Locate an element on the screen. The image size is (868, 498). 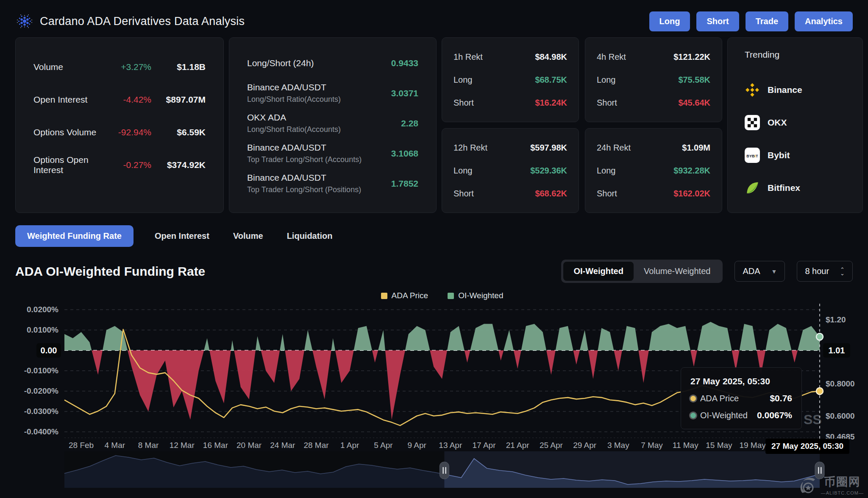
x-axis-tick: 25 Apr is located at coordinates (551, 445).